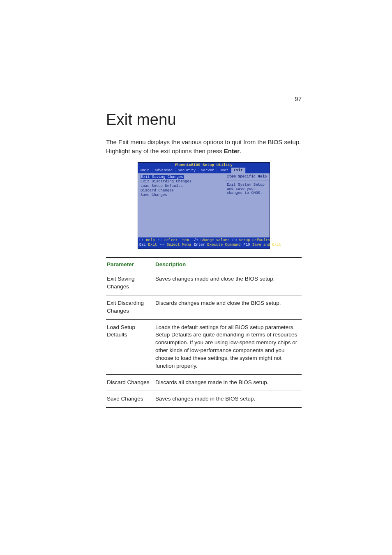  What do you see at coordinates (208, 170) in the screenshot?
I see `bios-tab-server: Server` at bounding box center [208, 170].